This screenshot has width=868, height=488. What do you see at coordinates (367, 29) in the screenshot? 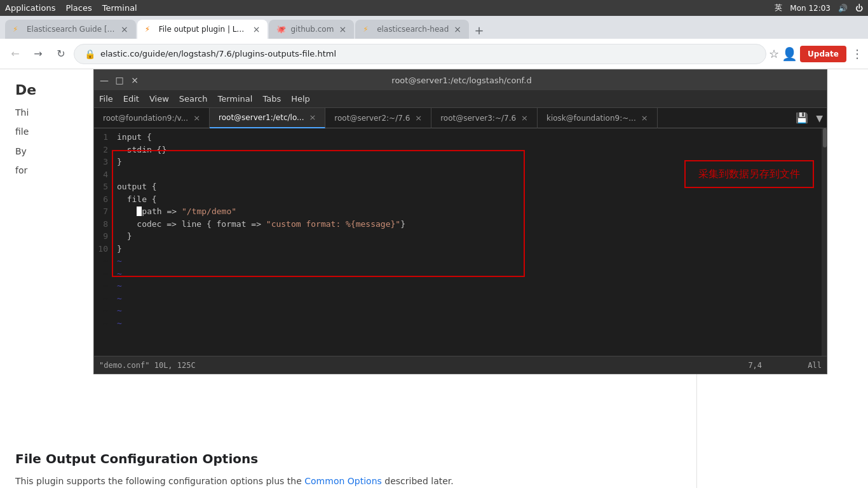
I see `tab-icon-4: ⚡` at bounding box center [367, 29].